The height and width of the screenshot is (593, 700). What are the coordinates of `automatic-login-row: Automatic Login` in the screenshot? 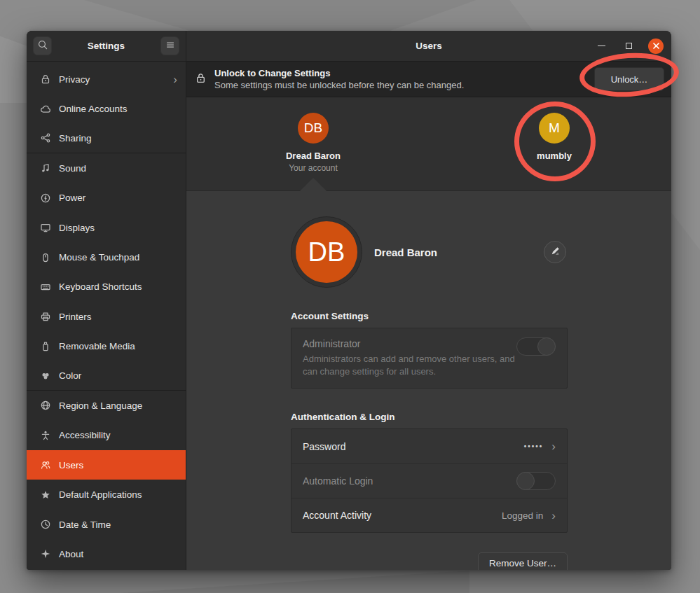 It's located at (429, 480).